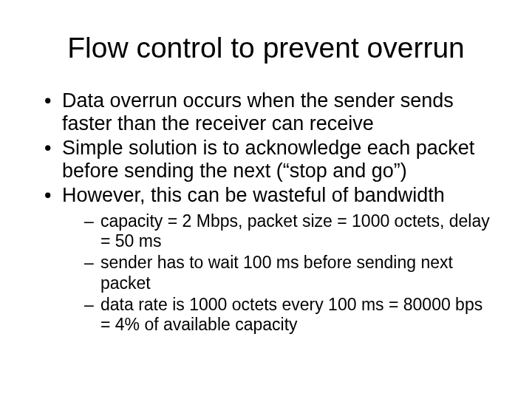 The image size is (532, 399). I want to click on sub-bullet-text: sender has to wait 100 ms before sending…, so click(276, 272).